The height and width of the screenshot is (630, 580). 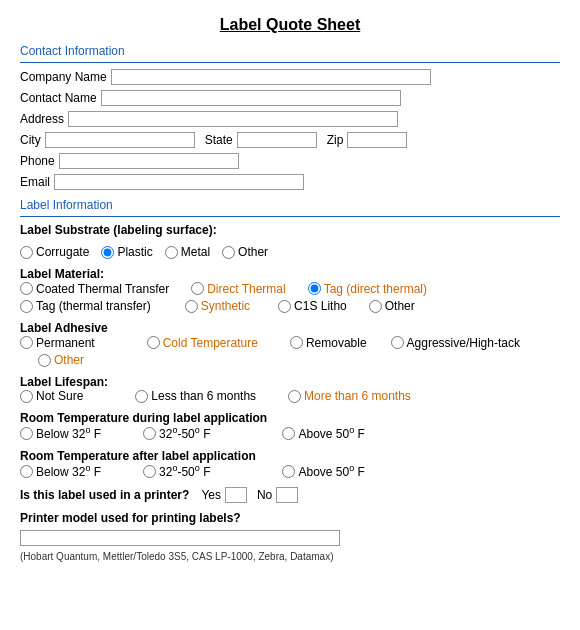 What do you see at coordinates (323, 433) in the screenshot?
I see `apply-above50: Above 50o F` at bounding box center [323, 433].